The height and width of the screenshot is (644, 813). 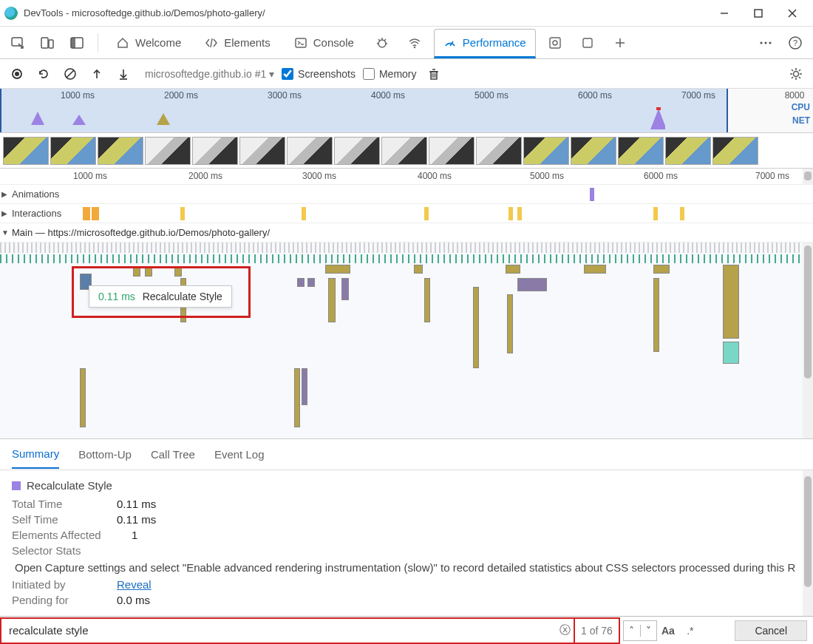 I want to click on flame-scrollbar, so click(x=808, y=176).